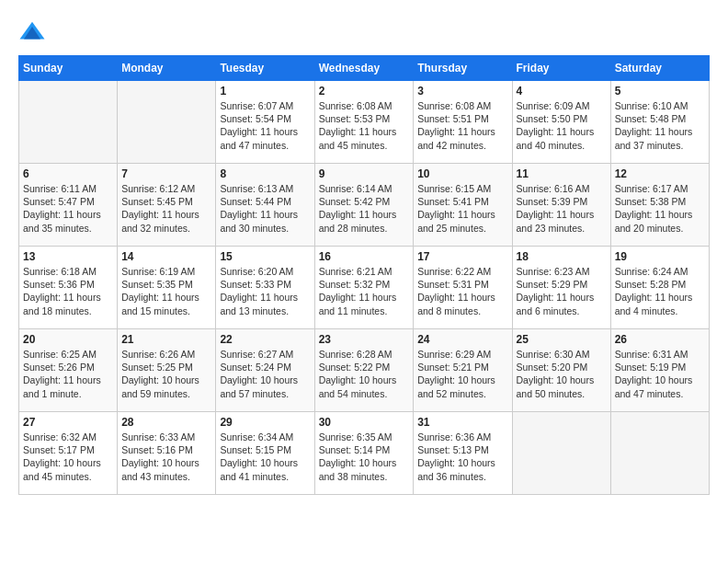 The image size is (728, 563). I want to click on day-info: Sunrise: 6:32 AM Sunset: 5:17 PM Dayligh…, so click(68, 456).